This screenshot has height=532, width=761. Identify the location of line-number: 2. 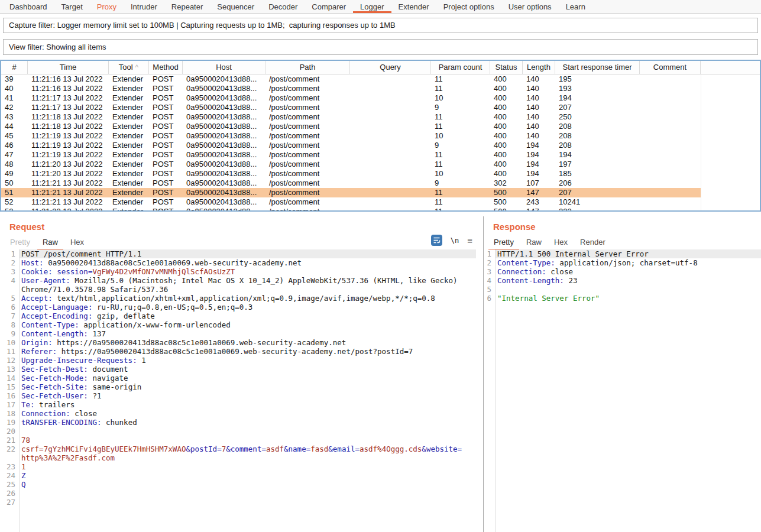
(9, 262).